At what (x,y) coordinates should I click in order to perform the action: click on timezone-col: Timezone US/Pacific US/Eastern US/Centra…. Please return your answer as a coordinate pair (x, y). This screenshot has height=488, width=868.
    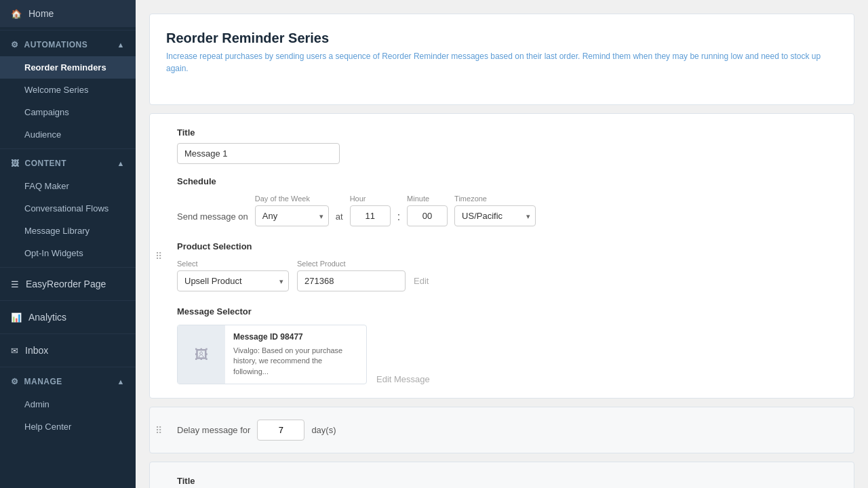
    Looking at the image, I should click on (495, 210).